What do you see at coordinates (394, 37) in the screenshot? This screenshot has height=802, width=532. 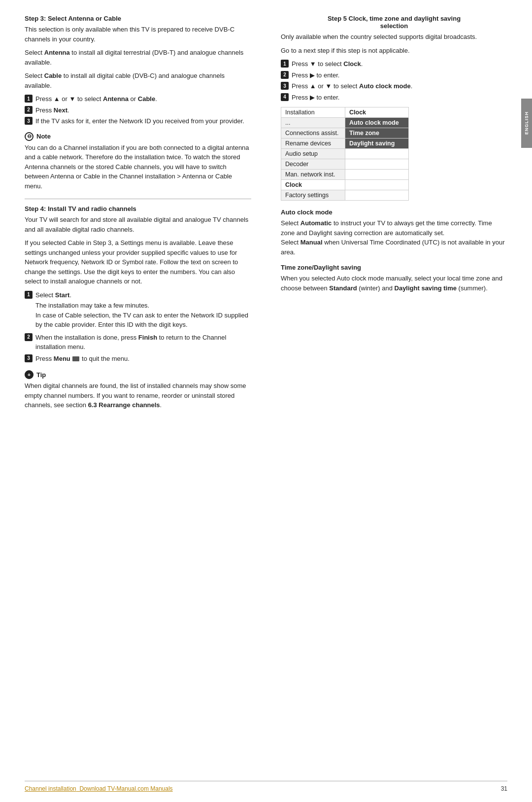 I see `step5-para1: Only available when the country selected…` at bounding box center [394, 37].